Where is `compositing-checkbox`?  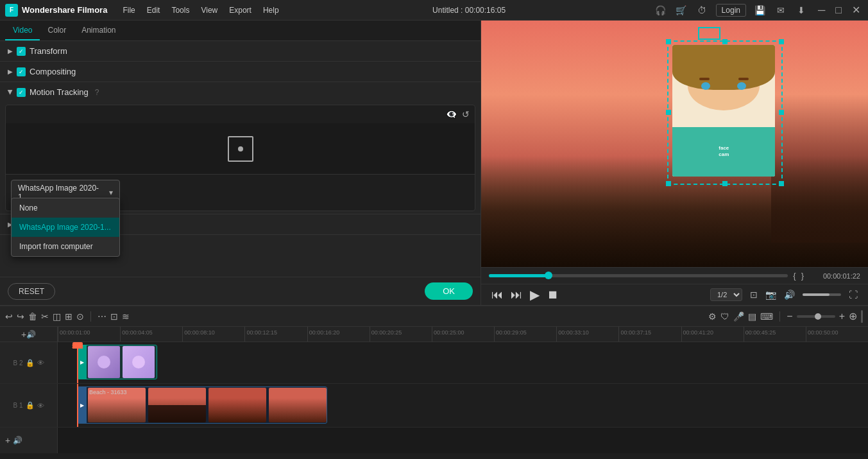 compositing-checkbox is located at coordinates (21, 72).